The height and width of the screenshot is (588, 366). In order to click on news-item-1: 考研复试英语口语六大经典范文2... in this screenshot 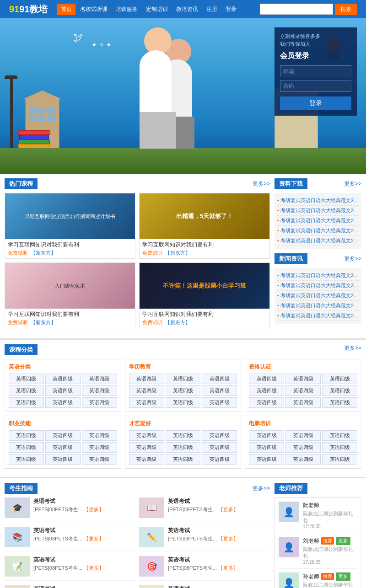, I will do `click(318, 276)`.